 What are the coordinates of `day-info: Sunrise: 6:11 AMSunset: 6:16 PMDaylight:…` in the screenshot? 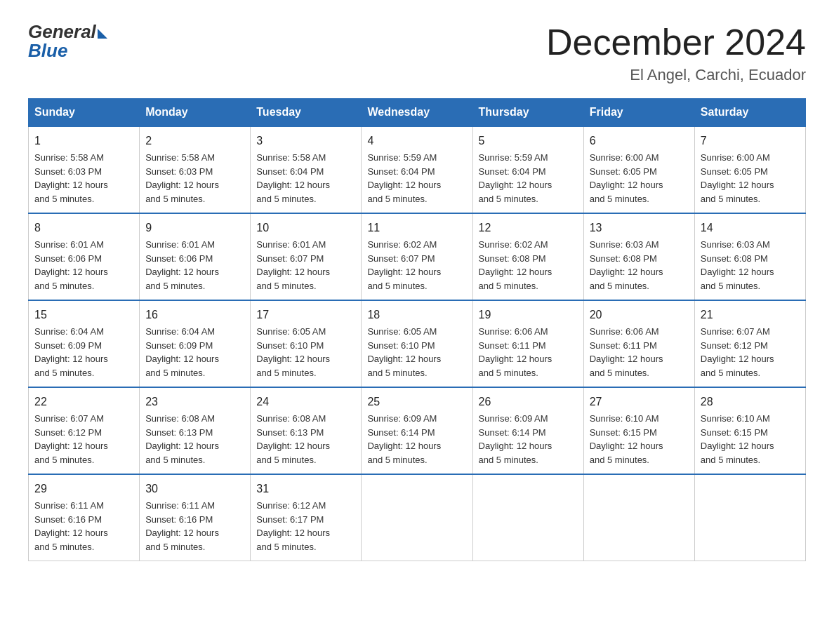 It's located at (183, 526).